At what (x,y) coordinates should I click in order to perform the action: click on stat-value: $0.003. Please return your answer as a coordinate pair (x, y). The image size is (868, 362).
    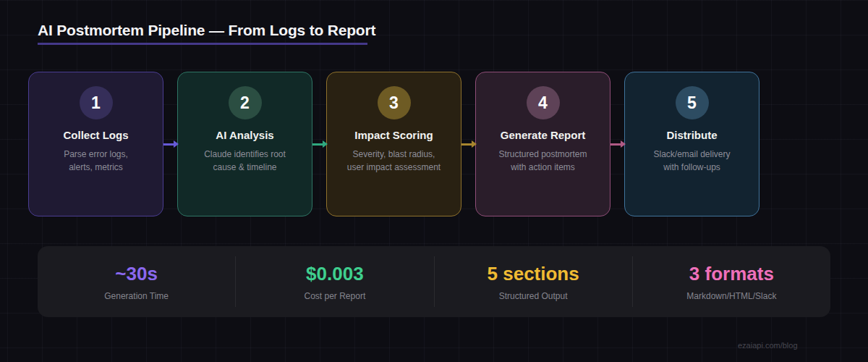
    Looking at the image, I should click on (335, 274).